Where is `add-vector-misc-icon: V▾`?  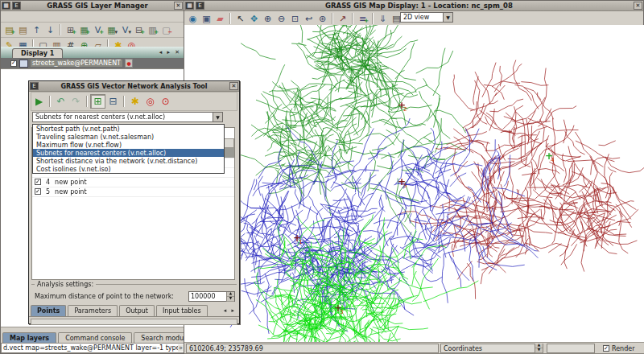 add-vector-misc-icon: V▾ is located at coordinates (126, 30).